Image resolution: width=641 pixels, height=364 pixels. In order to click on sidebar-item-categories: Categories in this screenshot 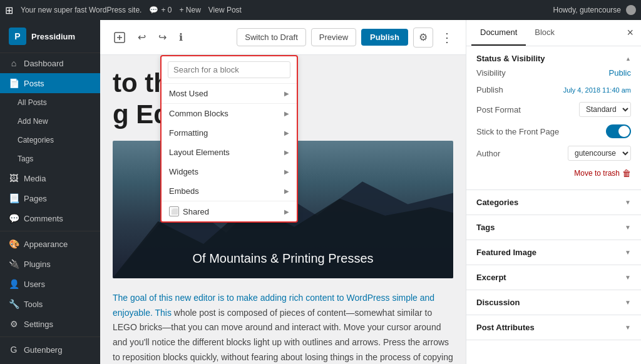, I will do `click(50, 140)`.